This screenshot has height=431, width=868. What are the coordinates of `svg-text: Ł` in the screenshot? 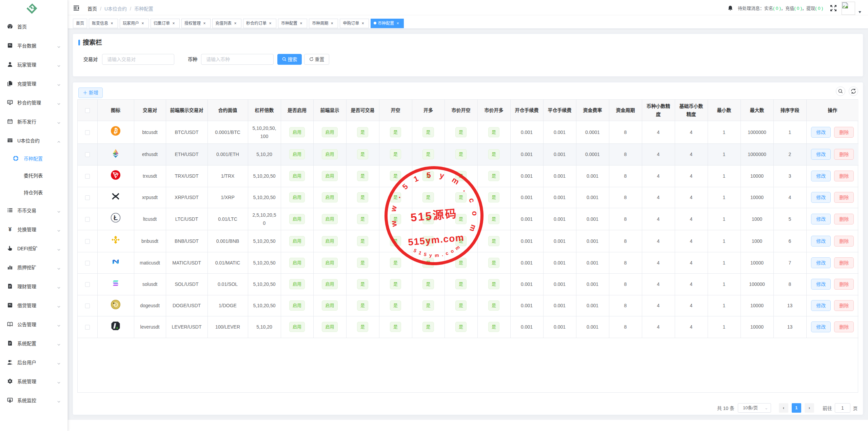 It's located at (116, 218).